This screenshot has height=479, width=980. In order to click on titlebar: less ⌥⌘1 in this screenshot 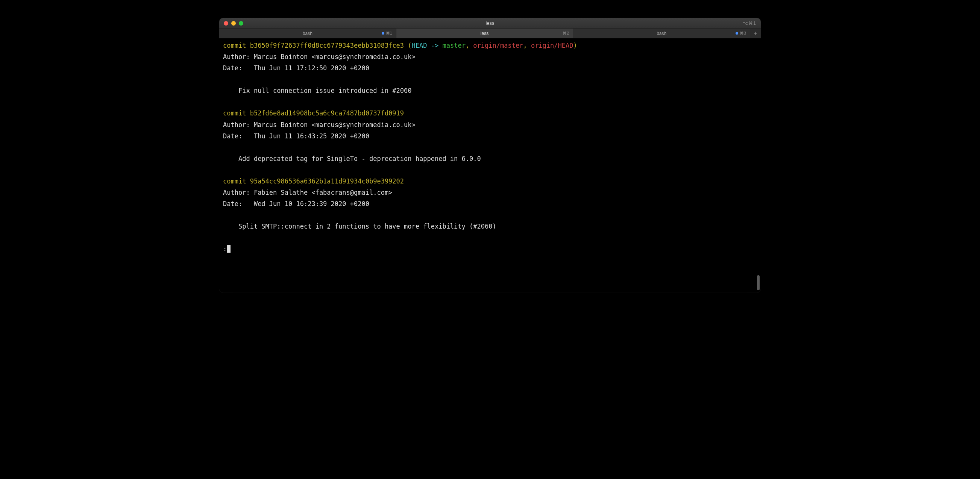, I will do `click(490, 23)`.